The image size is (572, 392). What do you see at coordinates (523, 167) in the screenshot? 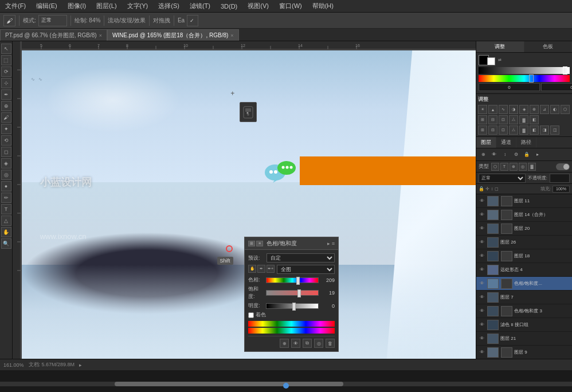
I see `filter-icon-4: ◎` at bounding box center [523, 167].